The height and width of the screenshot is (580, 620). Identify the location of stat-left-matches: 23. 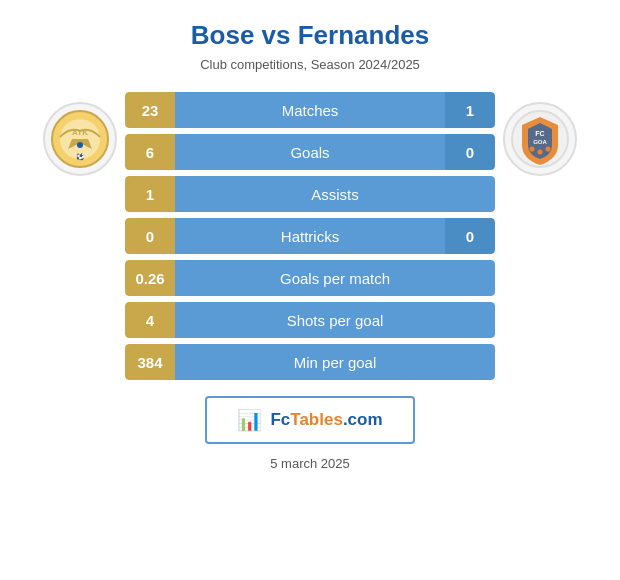
(150, 110).